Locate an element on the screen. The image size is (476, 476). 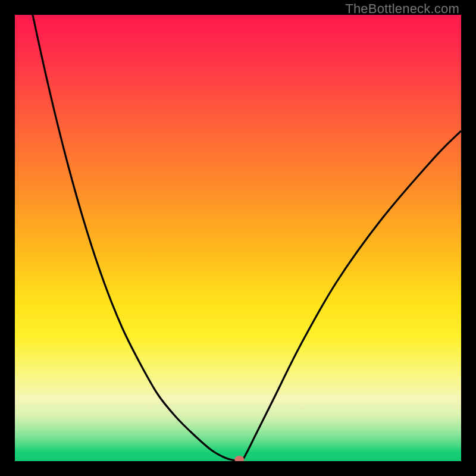
frame-right is located at coordinates (469, 238).